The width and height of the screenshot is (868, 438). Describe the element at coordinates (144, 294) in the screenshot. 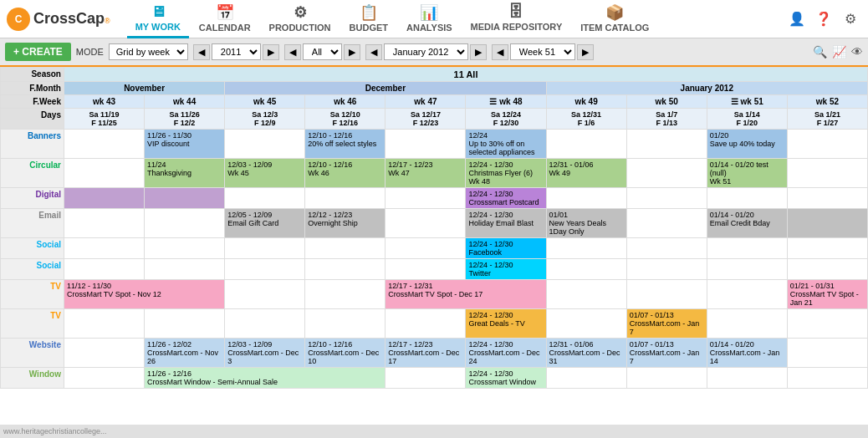

I see `tv1-nov: 11/12 - 11/30CrossMart TV Spot - Nov 12` at that location.